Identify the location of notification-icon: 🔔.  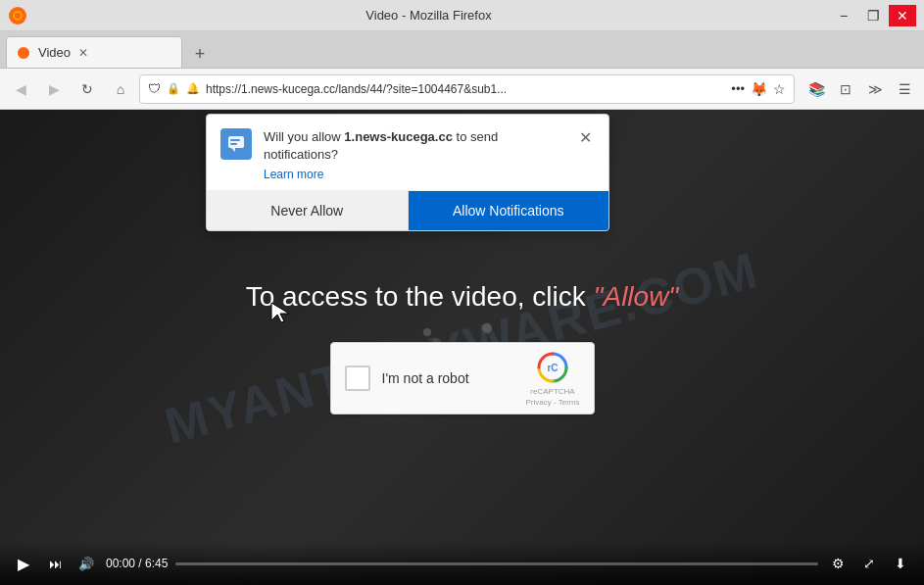
(193, 88).